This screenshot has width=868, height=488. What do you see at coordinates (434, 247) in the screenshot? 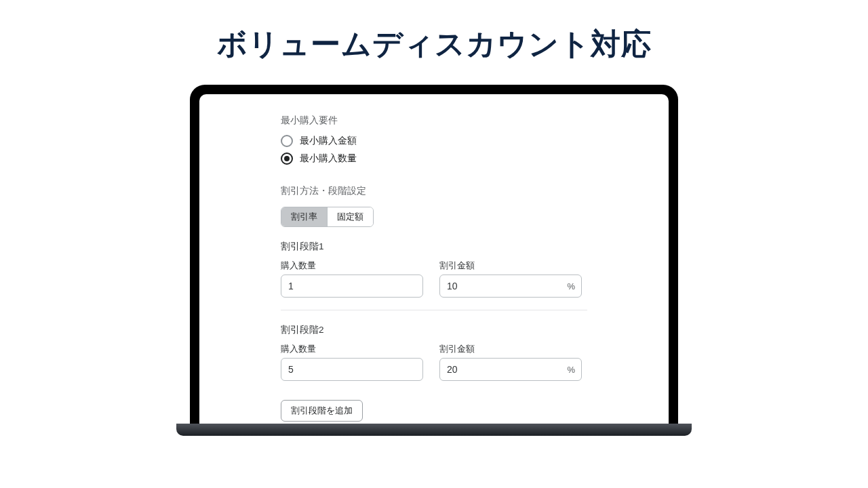
I see `tier-title: 割引段階1` at bounding box center [434, 247].